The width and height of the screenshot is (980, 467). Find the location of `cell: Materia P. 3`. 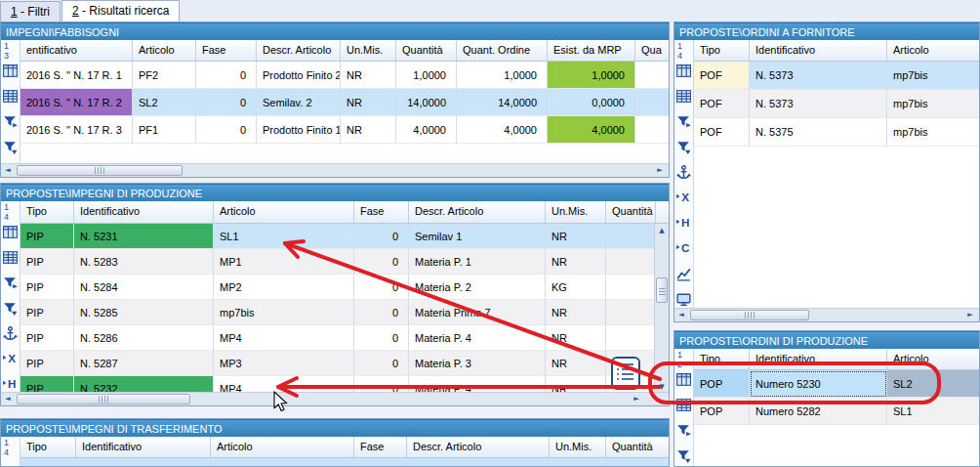

cell: Materia P. 3 is located at coordinates (477, 363).